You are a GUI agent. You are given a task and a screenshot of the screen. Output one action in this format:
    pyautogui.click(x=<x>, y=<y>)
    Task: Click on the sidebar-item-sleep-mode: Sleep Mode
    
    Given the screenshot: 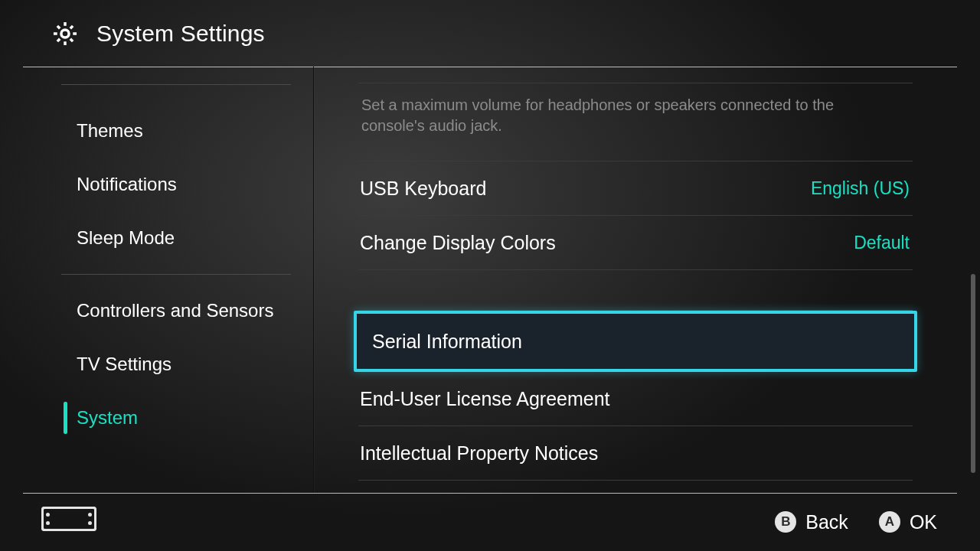 What is the action you would take?
    pyautogui.click(x=176, y=238)
    